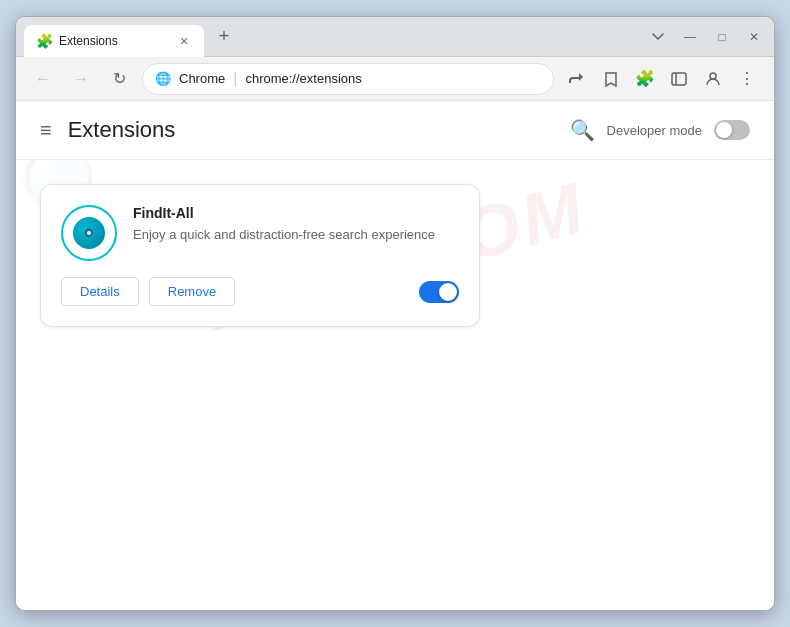  What do you see at coordinates (100, 292) in the screenshot?
I see `details-button: Details` at bounding box center [100, 292].